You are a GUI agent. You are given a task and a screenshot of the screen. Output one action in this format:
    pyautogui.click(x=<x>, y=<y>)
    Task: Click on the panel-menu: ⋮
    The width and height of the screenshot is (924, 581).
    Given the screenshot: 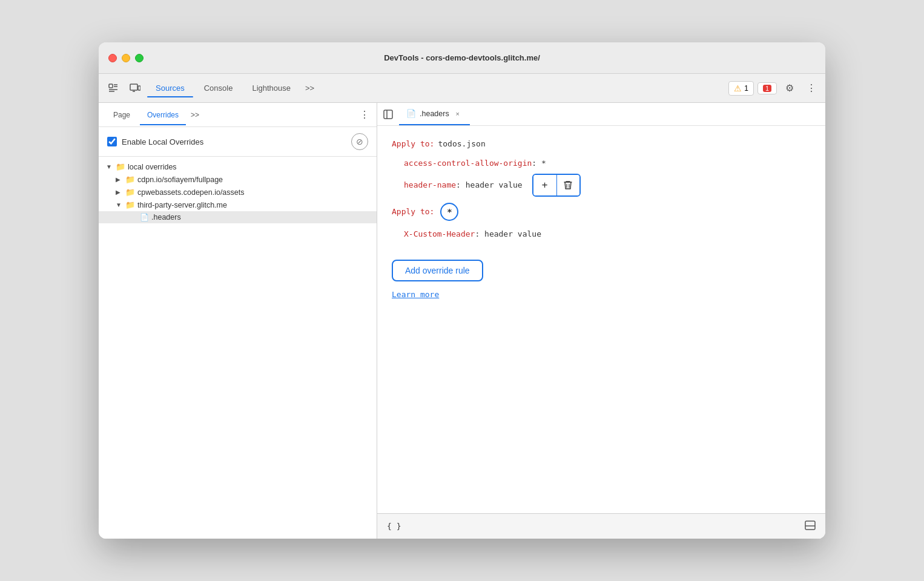 What is the action you would take?
    pyautogui.click(x=365, y=115)
    